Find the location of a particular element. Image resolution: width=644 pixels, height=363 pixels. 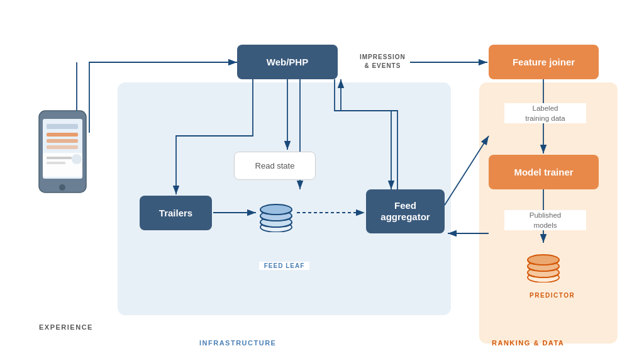

feed-leaf-db-icon is located at coordinates (277, 214).